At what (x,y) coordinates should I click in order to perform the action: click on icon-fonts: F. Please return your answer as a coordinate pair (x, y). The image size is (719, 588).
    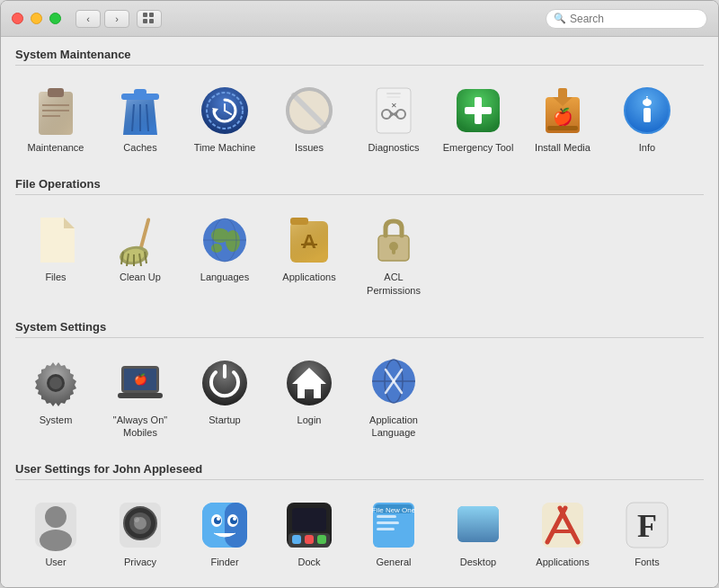
    Looking at the image, I should click on (647, 525).